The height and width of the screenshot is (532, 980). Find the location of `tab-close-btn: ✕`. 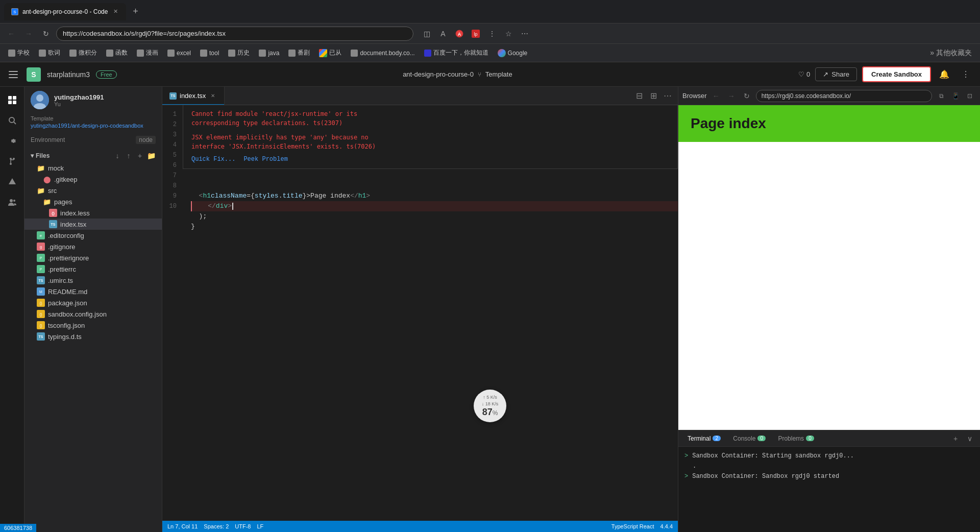

tab-close-btn: ✕ is located at coordinates (115, 12).